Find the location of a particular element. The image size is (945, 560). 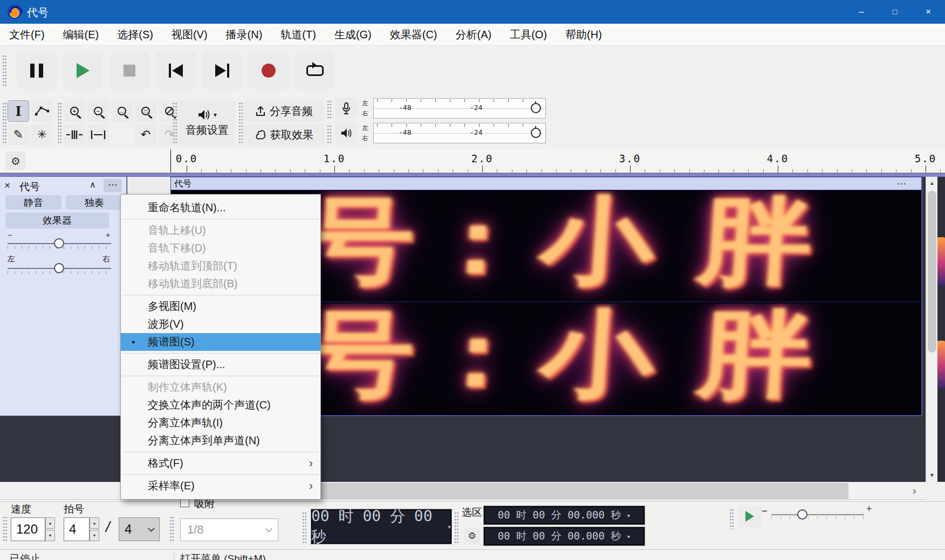

scroll-right-icon: › is located at coordinates (915, 490).